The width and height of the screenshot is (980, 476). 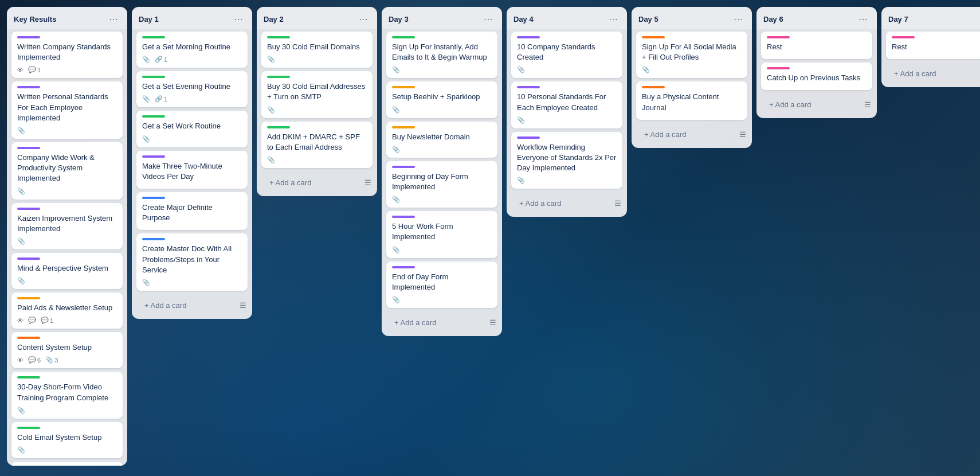 What do you see at coordinates (192, 170) in the screenshot?
I see `card-d1c4: Make Three Two-Minute Videos Per Day` at bounding box center [192, 170].